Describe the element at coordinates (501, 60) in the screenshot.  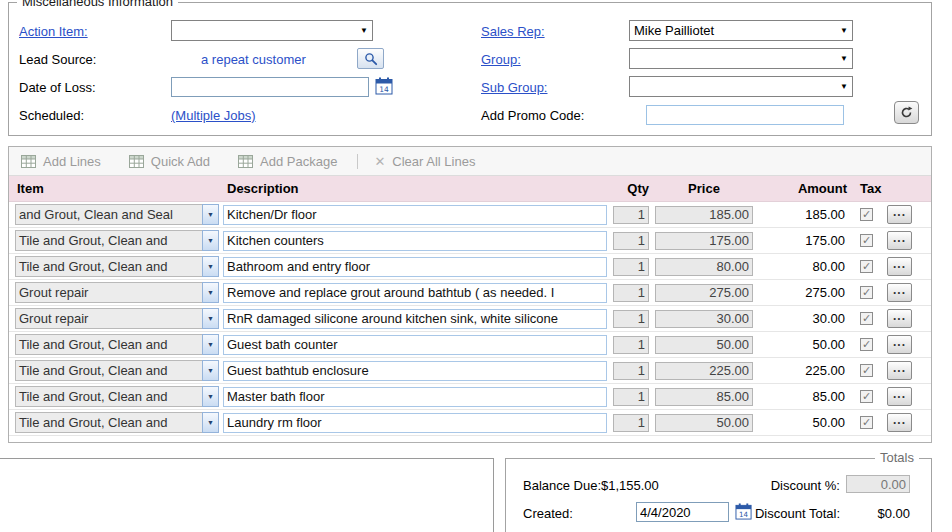
I see `group-label: Group:` at that location.